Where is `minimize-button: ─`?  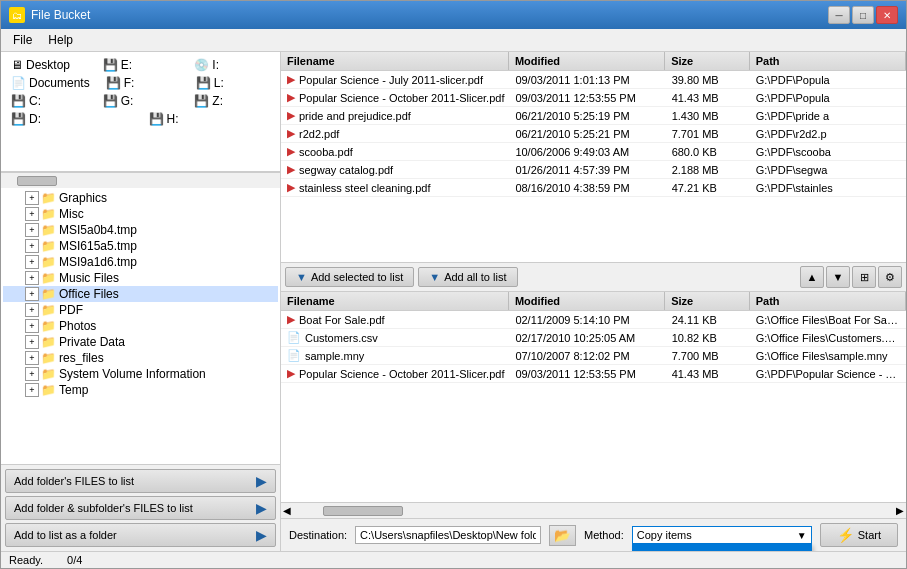 minimize-button: ─ is located at coordinates (839, 15).